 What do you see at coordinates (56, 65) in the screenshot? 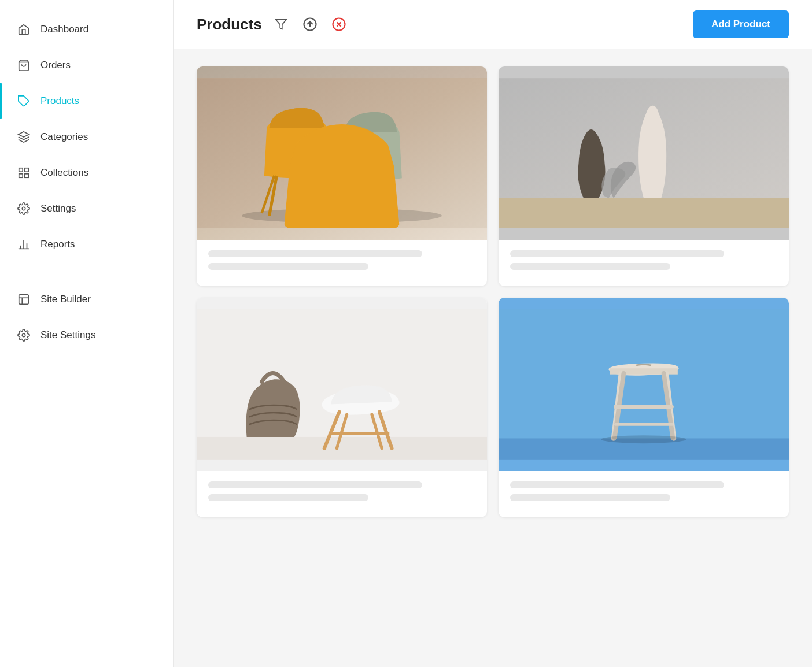
I see `sidebar-label-orders: Orders` at bounding box center [56, 65].